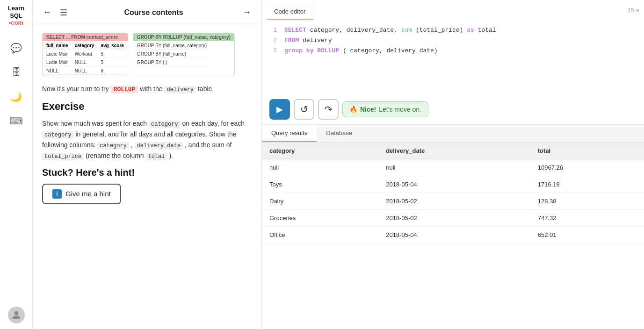  What do you see at coordinates (85, 54) in the screenshot?
I see `table-row: Lucie MuirWorkout5` at bounding box center [85, 54].